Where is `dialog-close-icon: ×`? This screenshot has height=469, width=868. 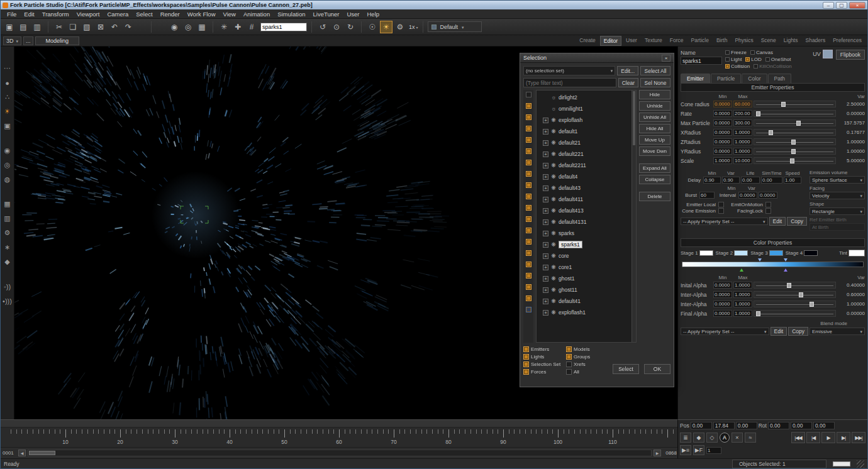
dialog-close-icon: × is located at coordinates (666, 58).